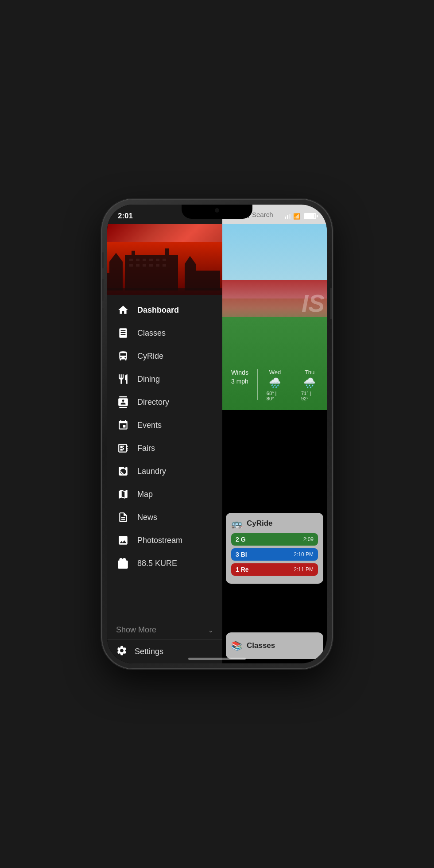  I want to click on status-icons: 📶, so click(300, 216).